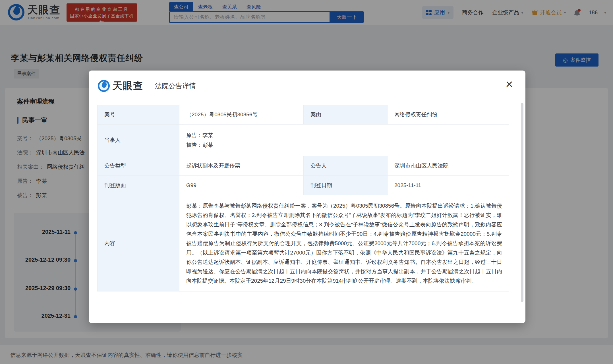  Describe the element at coordinates (138, 140) in the screenshot. I see `parties-label: 当事人` at that location.